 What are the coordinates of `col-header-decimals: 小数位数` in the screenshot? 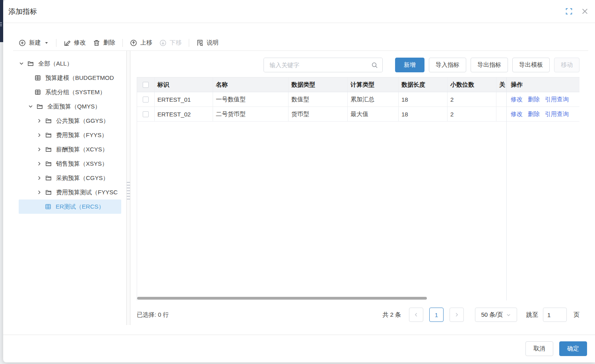 It's located at (472, 85).